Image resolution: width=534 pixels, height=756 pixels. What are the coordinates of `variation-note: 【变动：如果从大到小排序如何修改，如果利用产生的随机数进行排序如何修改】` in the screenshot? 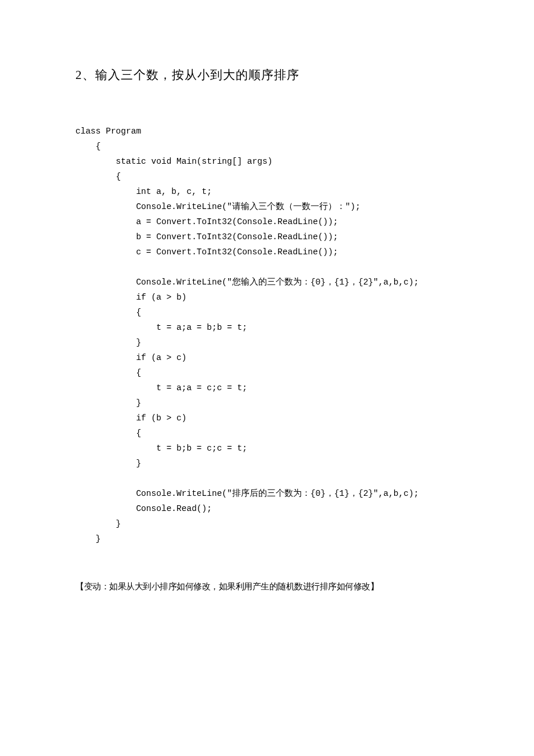 It's located at (267, 586).